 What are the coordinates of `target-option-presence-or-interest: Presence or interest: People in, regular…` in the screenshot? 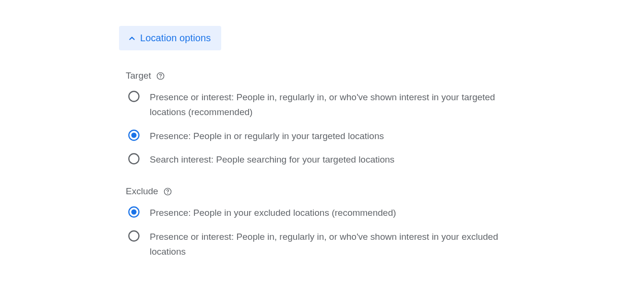 It's located at (330, 105).